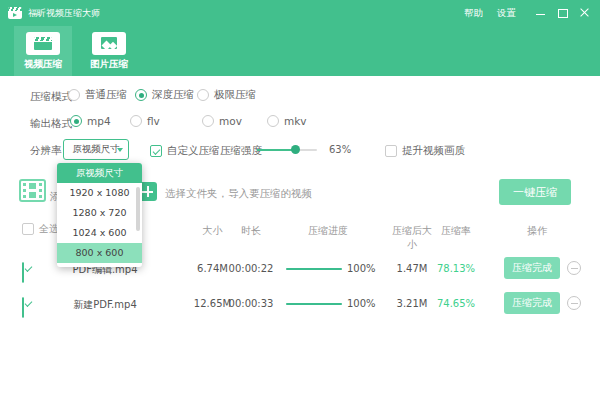 This screenshot has width=600, height=407. Describe the element at coordinates (154, 121) in the screenshot. I see `radio-label: flv` at that location.